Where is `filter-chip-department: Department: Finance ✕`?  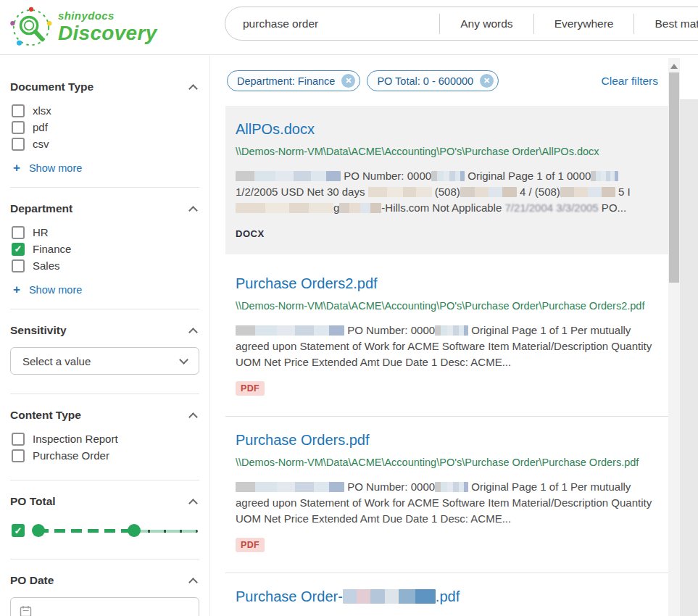
filter-chip-department: Department: Finance ✕ is located at coordinates (294, 81).